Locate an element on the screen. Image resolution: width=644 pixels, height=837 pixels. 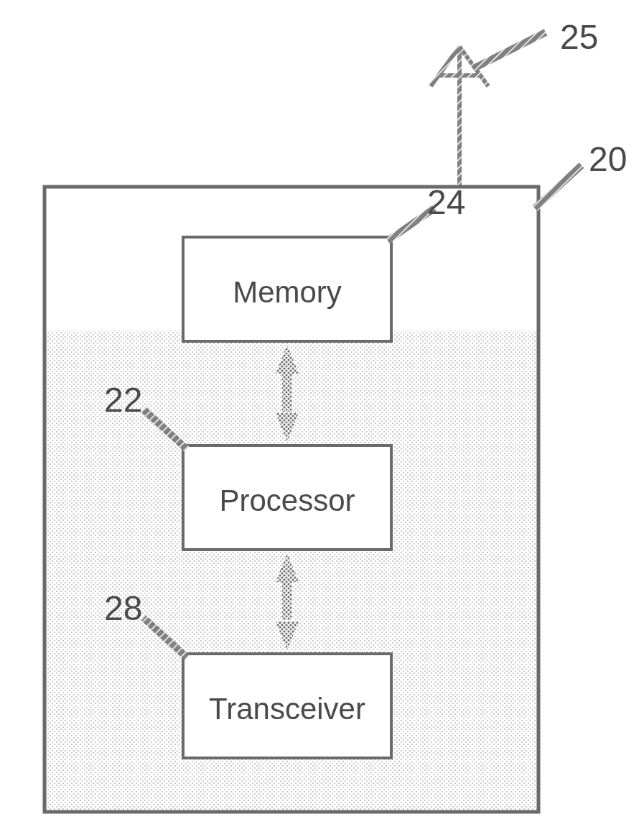
transceiver-label: Transceiver is located at coordinates (287, 708).